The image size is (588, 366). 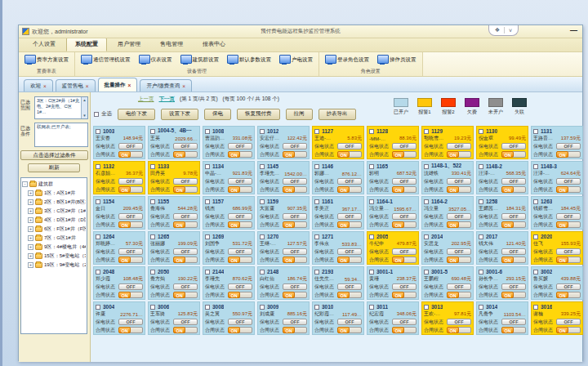 What do you see at coordinates (497, 30) in the screenshot?
I see `theme-icon: ❖` at bounding box center [497, 30].